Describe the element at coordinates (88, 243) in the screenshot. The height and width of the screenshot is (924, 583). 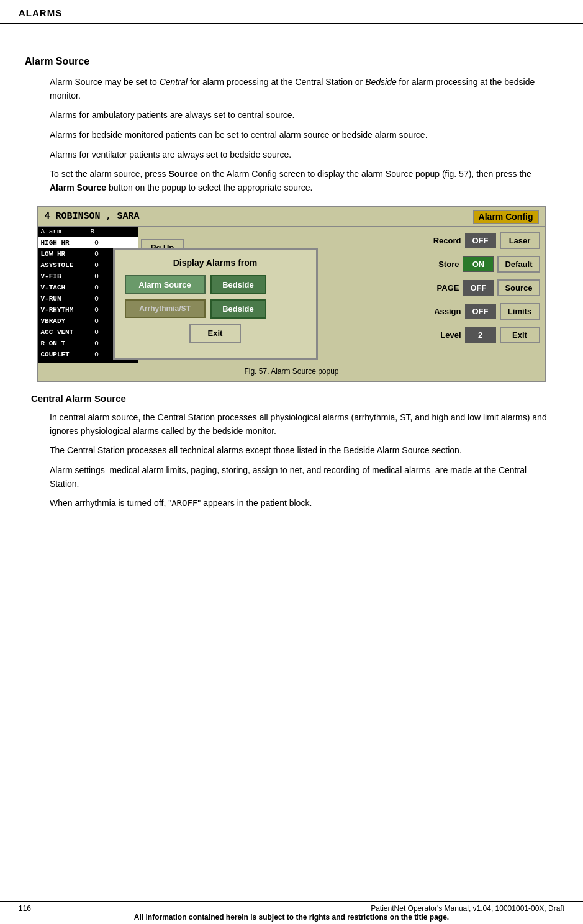
I see `alarm-row: HIGH HR O` at that location.